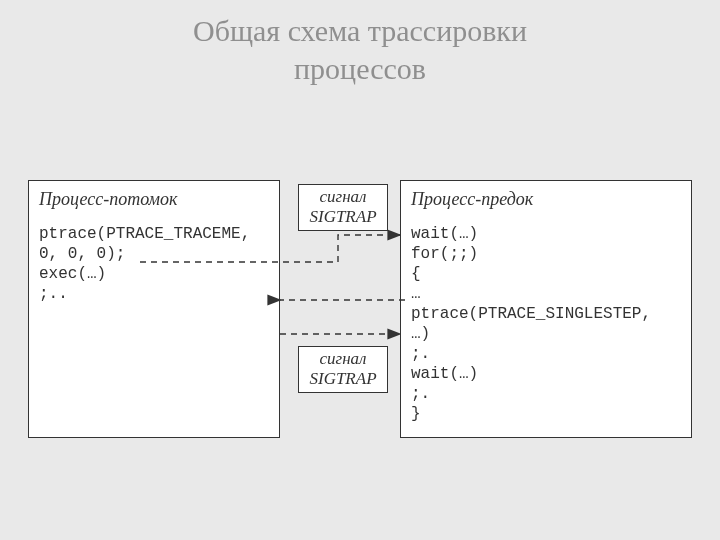 The image size is (720, 540). What do you see at coordinates (343, 208) in the screenshot?
I see `signal-label-top: сигнал SIGTRAP` at bounding box center [343, 208].